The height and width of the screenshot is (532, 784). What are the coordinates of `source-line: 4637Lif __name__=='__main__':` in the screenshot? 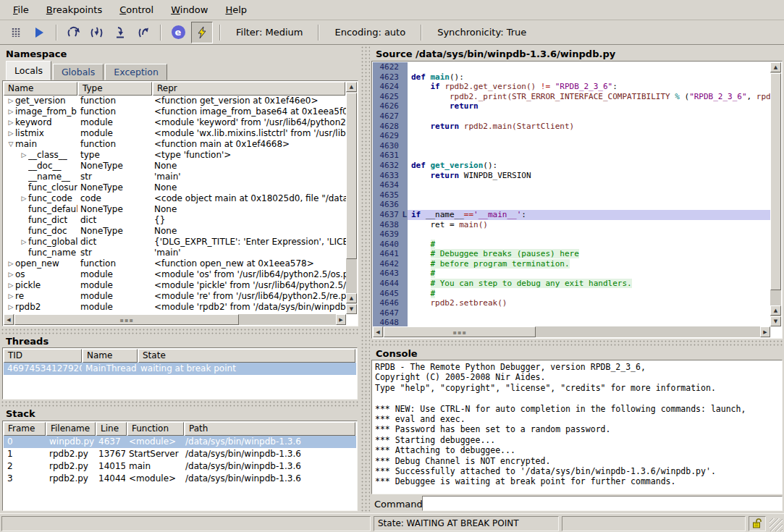 It's located at (572, 215).